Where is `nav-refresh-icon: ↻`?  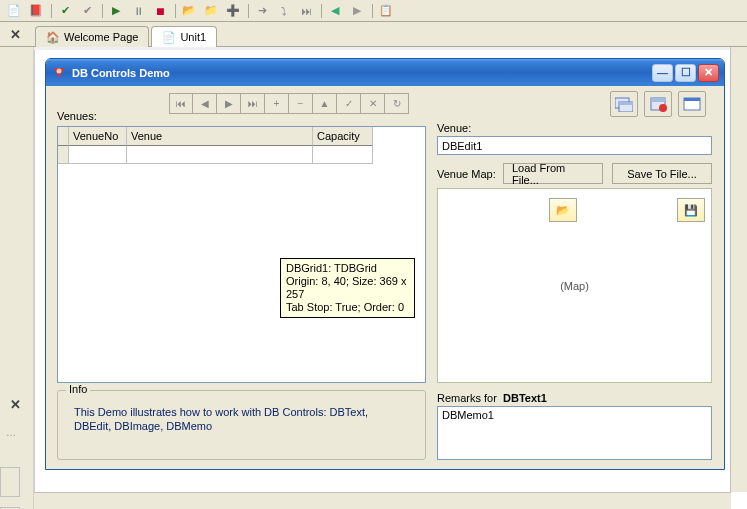
nav-refresh-icon: ↻ is located at coordinates (397, 104).